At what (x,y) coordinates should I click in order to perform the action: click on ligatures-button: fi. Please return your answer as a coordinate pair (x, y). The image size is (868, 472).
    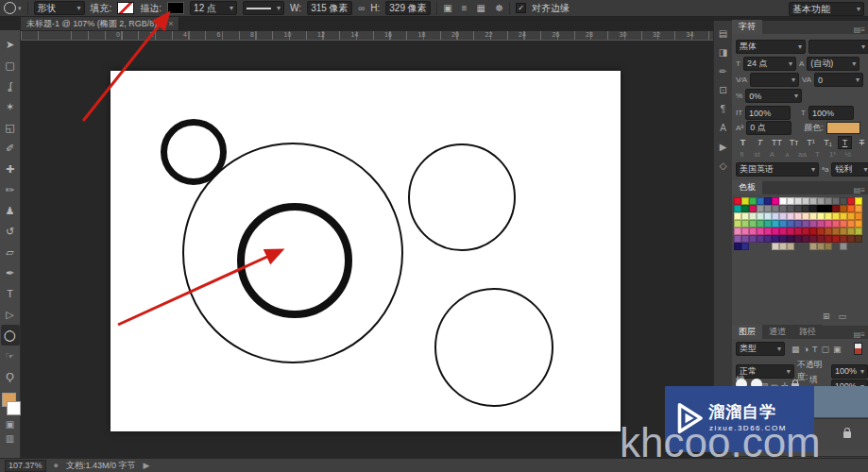
    Looking at the image, I should click on (742, 155).